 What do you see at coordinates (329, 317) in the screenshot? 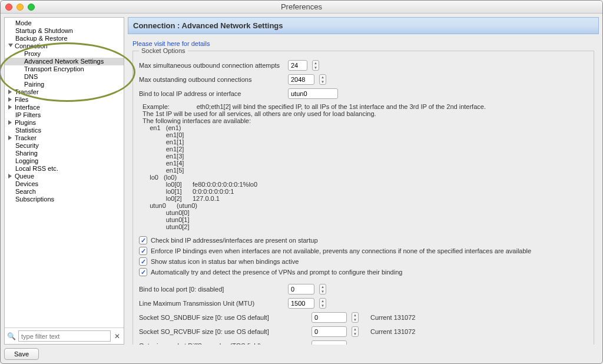
I see `sndbuf-input` at bounding box center [329, 317].